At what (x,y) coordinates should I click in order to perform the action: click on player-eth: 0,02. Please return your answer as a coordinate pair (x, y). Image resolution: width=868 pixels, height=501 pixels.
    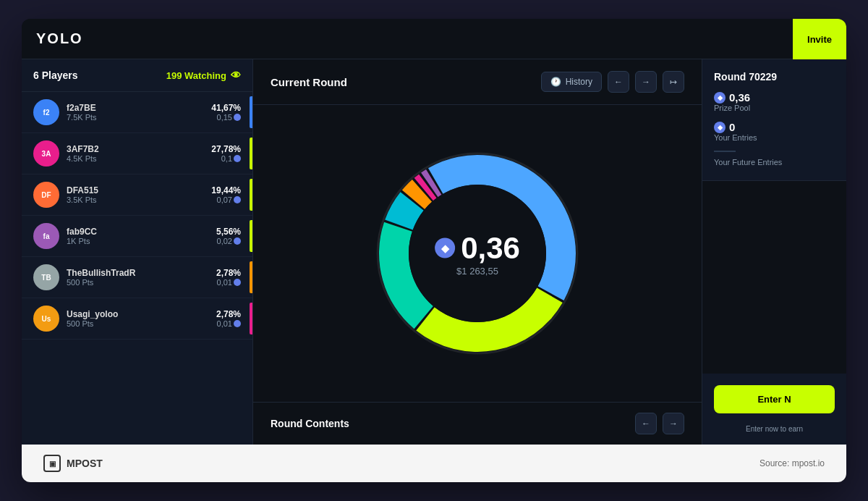
    Looking at the image, I should click on (229, 241).